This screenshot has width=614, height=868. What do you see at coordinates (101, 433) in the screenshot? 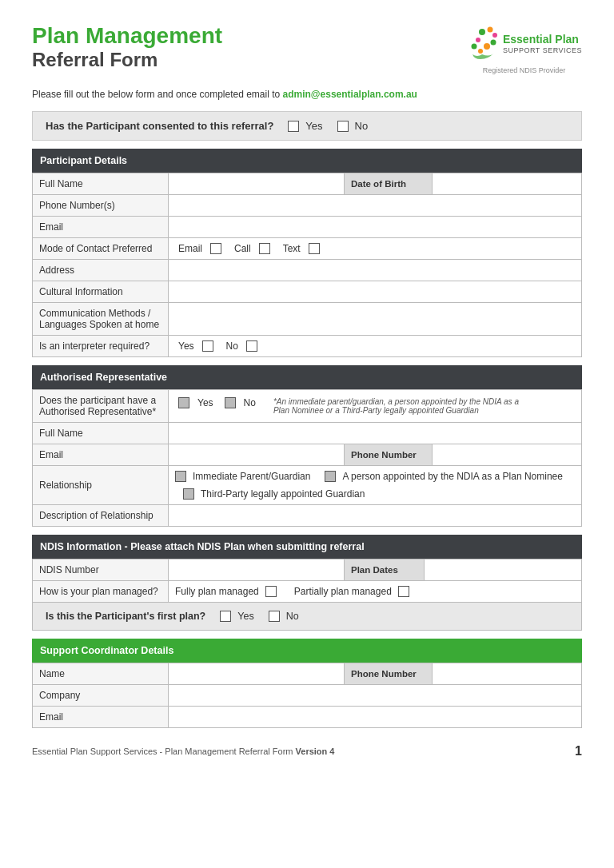
I see `rep-fullname-label: Full Name` at bounding box center [101, 433].